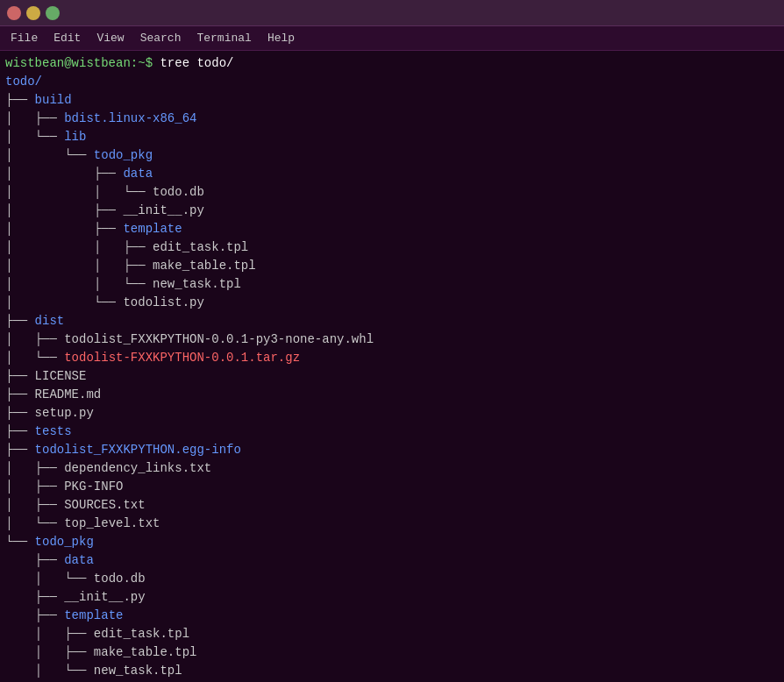 Image resolution: width=784 pixels, height=682 pixels. Describe the element at coordinates (14, 13) in the screenshot. I see `close-button` at that location.